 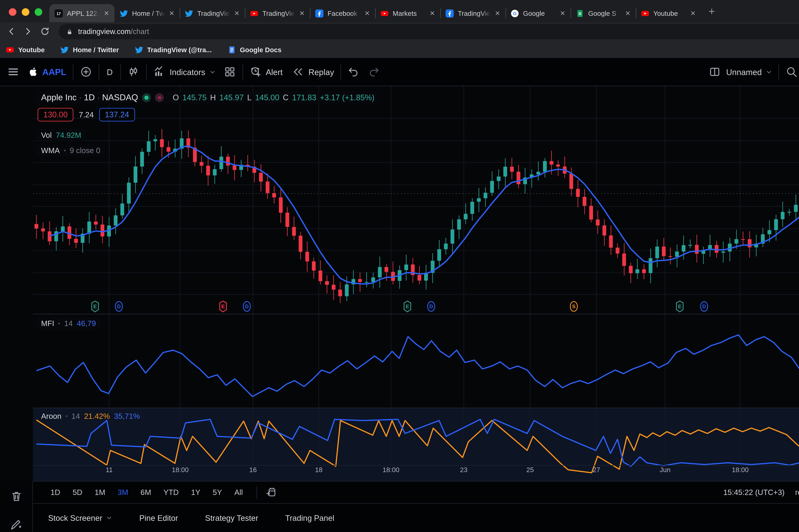 I want to click on aroon-up-value: 21.42%, so click(x=97, y=416).